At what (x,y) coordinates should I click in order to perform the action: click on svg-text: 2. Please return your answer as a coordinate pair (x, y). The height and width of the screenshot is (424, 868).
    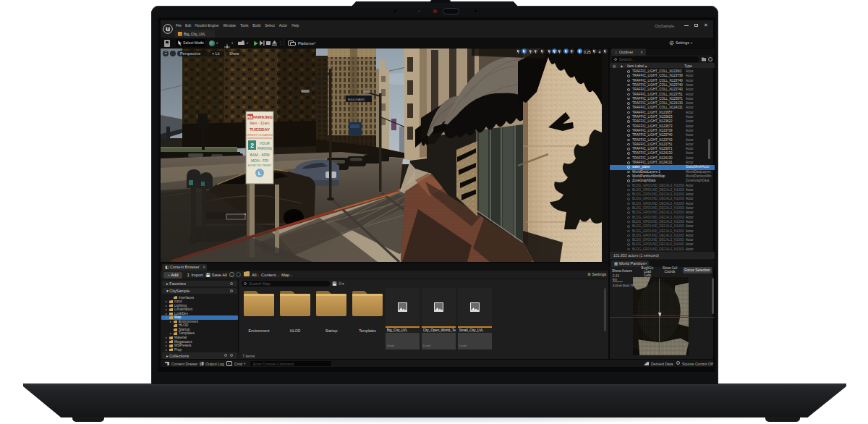
    Looking at the image, I should click on (252, 145).